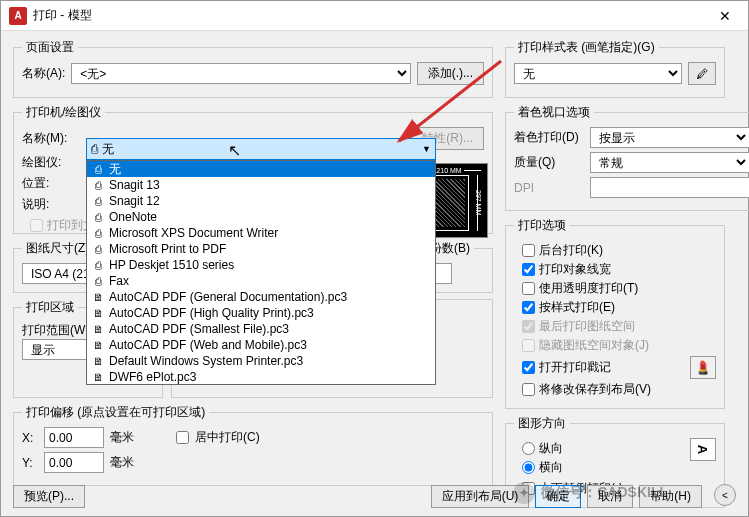 The width and height of the screenshot is (749, 517). What do you see at coordinates (595, 390) in the screenshot?
I see `opt-save-label: 将修改保存到布局(V)` at bounding box center [595, 390].